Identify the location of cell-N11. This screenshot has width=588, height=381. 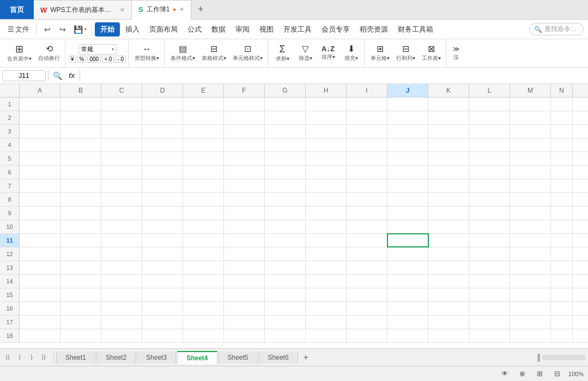
(562, 240).